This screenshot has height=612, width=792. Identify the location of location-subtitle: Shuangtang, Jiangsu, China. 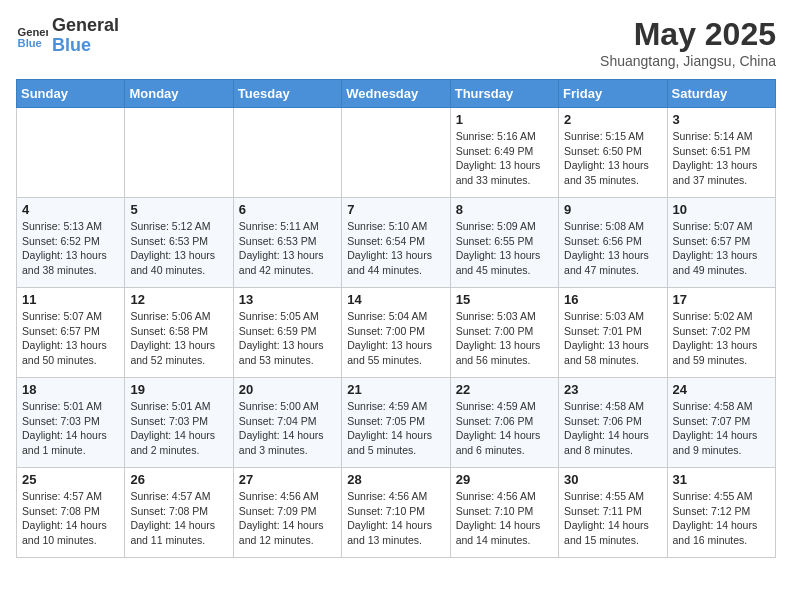
(688, 61).